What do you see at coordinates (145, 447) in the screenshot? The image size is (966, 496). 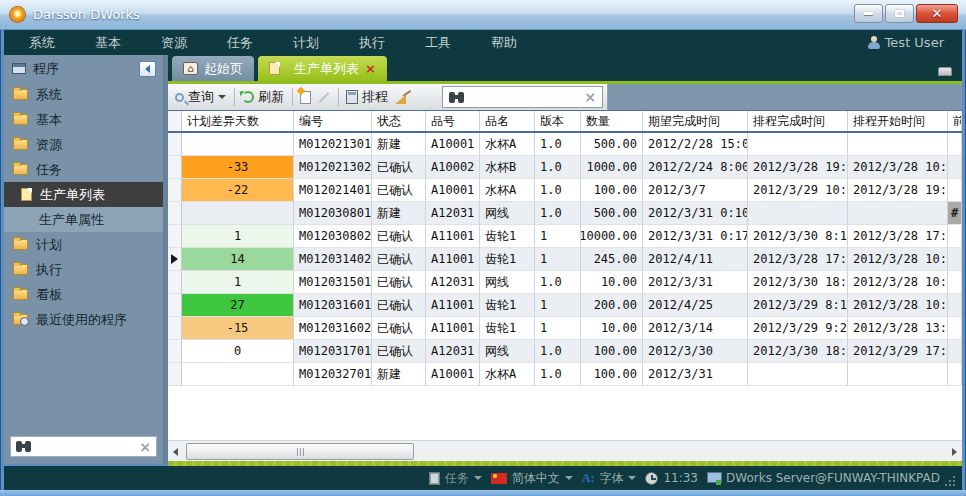 I see `sidebar-search-clear-icon: ×` at bounding box center [145, 447].